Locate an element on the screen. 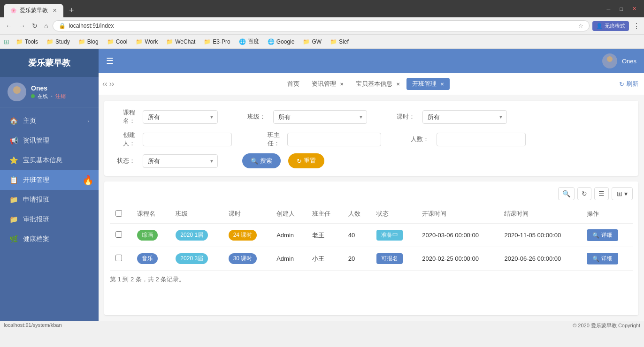  bookmark-label: E3-Pro is located at coordinates (222, 42).